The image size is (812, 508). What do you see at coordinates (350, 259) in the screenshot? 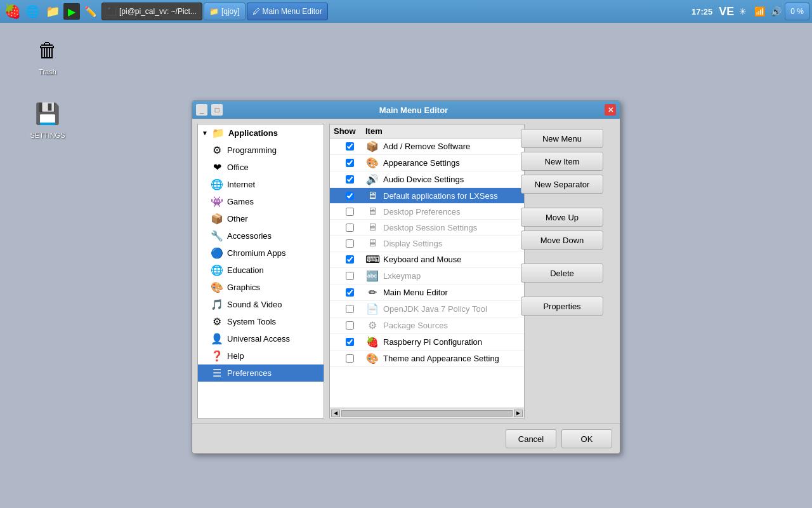
I see `item-checkbox-keyboard-mouse` at bounding box center [350, 259].